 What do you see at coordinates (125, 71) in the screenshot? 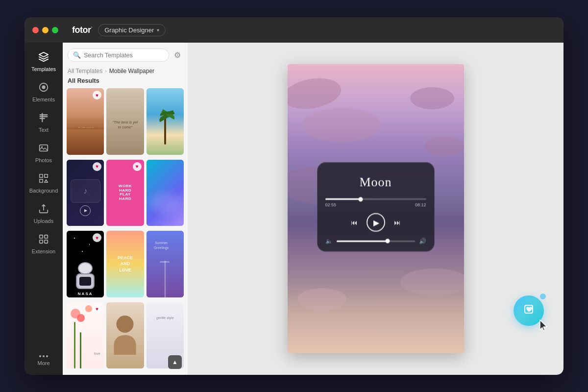
I see `breadcrumb: All Templates › Mobile Wallpaper` at bounding box center [125, 71].